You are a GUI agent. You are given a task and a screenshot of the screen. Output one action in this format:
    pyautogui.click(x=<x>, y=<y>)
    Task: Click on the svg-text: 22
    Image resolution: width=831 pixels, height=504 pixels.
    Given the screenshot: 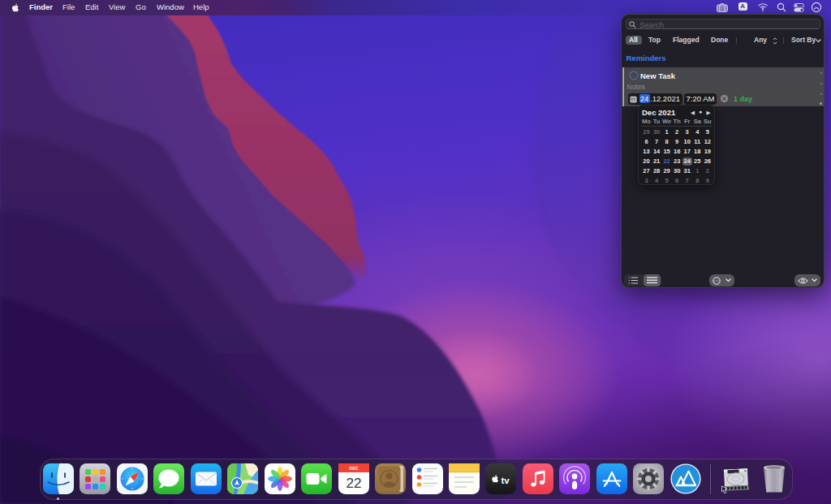 What is the action you would take?
    pyautogui.click(x=354, y=484)
    